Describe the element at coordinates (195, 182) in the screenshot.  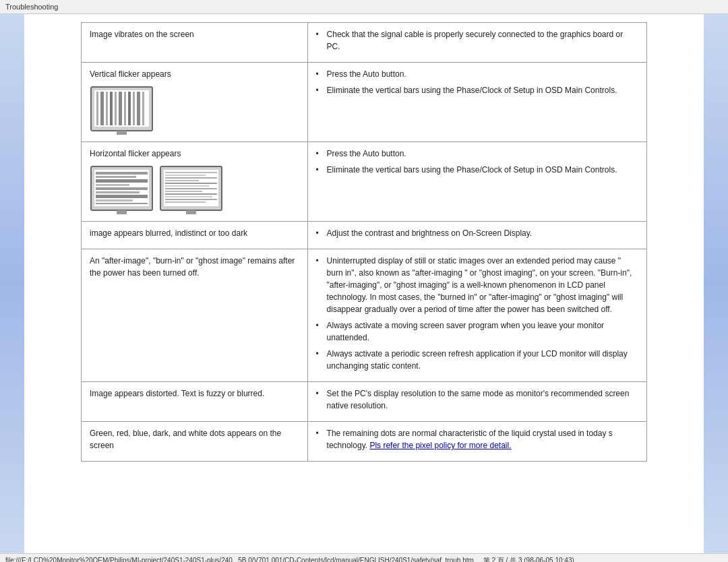
I see `problem-cell: Horizontal flicker appears` at that location.